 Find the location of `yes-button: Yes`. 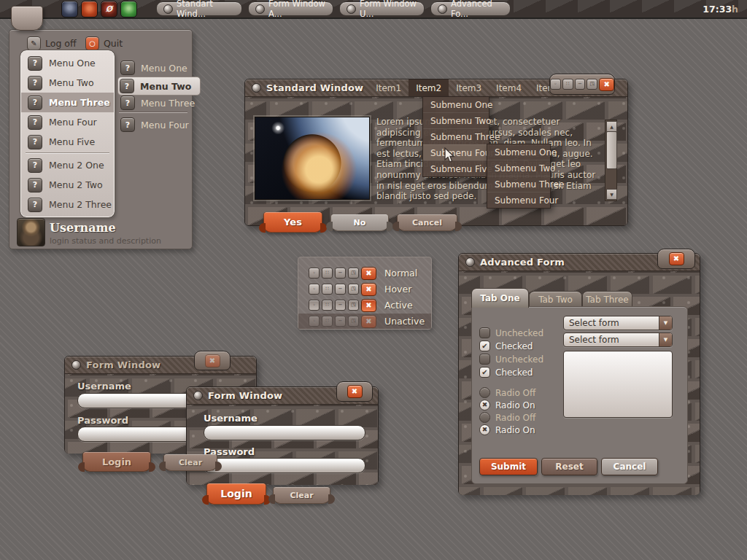

yes-button: Yes is located at coordinates (293, 222).